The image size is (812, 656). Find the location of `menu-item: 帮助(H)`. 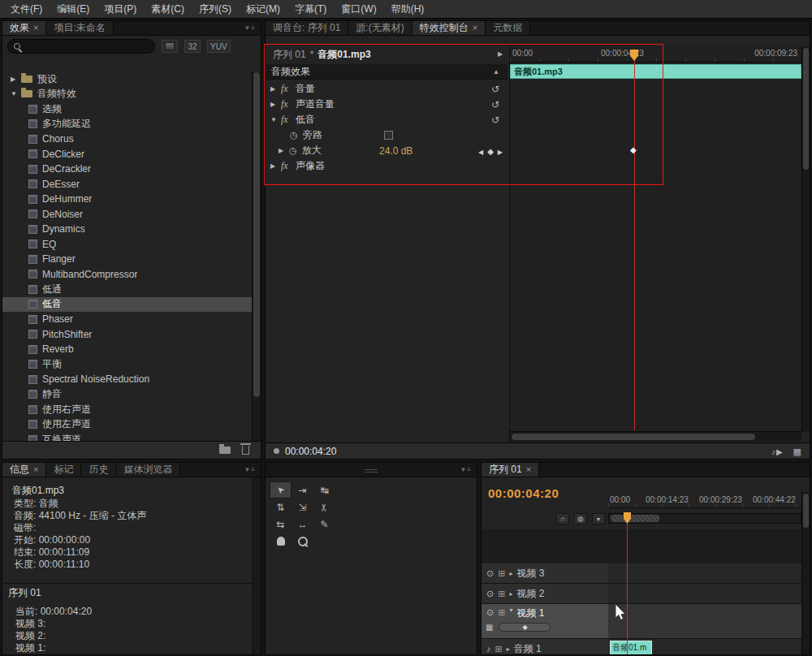

menu-item: 帮助(H) is located at coordinates (408, 10).